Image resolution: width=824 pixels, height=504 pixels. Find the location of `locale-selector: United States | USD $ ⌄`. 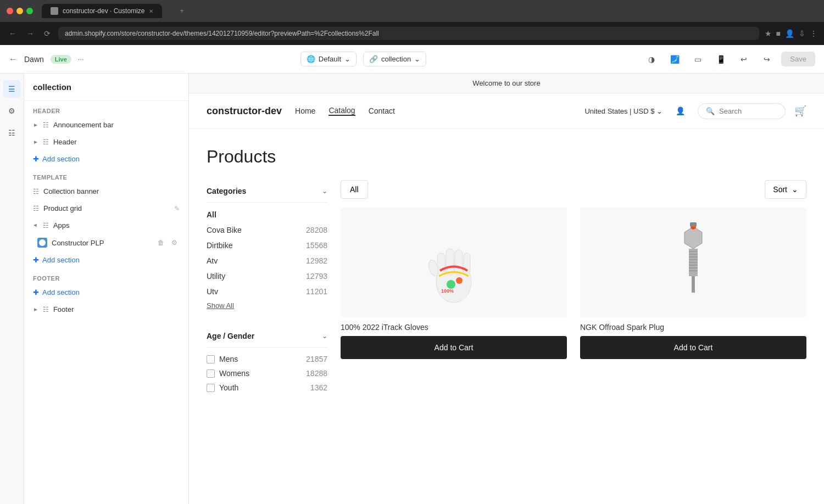

locale-selector: United States | USD $ ⌄ is located at coordinates (623, 111).